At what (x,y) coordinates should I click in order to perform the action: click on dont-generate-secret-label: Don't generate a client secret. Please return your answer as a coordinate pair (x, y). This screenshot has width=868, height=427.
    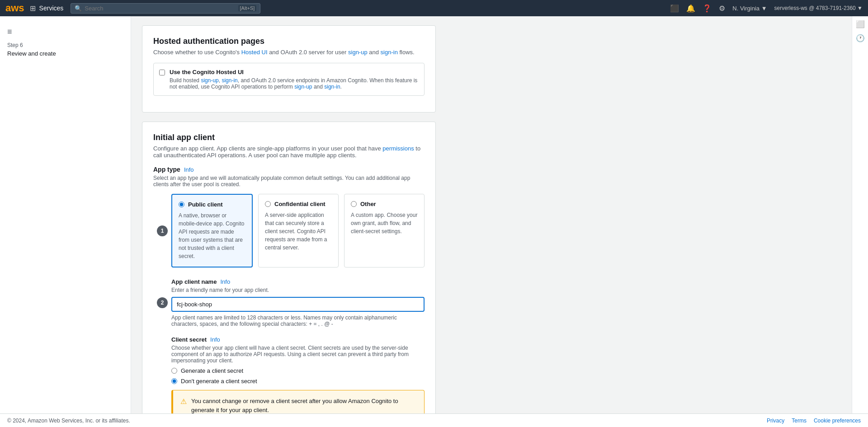
    Looking at the image, I should click on (219, 381).